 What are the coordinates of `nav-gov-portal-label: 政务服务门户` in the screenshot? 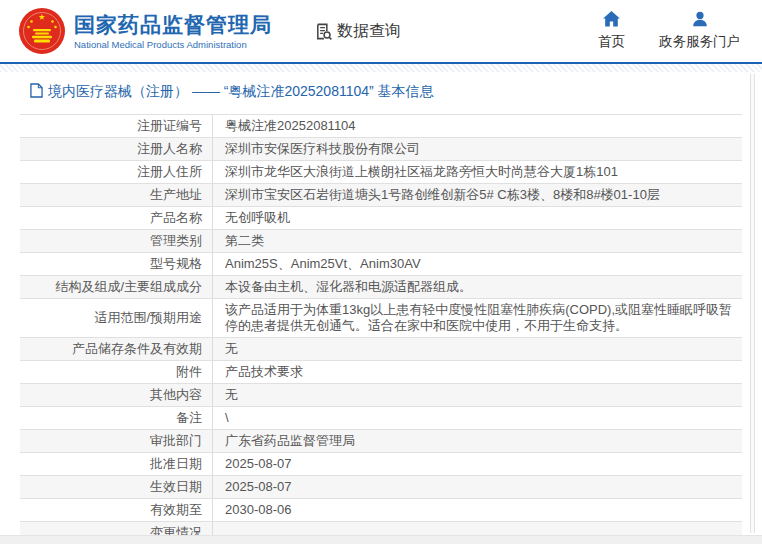 It's located at (700, 42).